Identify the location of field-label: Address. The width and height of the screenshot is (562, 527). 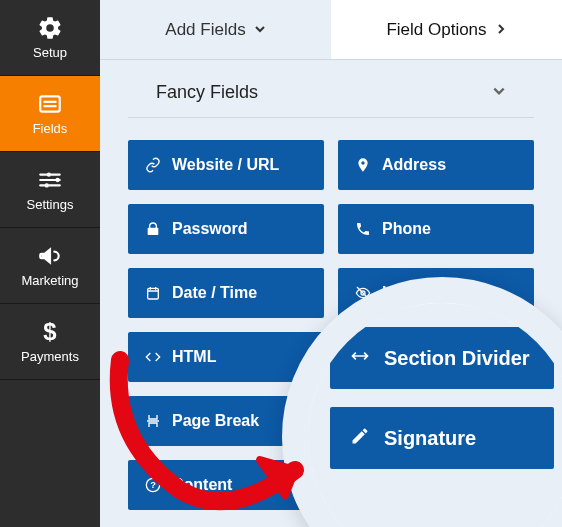
(414, 165).